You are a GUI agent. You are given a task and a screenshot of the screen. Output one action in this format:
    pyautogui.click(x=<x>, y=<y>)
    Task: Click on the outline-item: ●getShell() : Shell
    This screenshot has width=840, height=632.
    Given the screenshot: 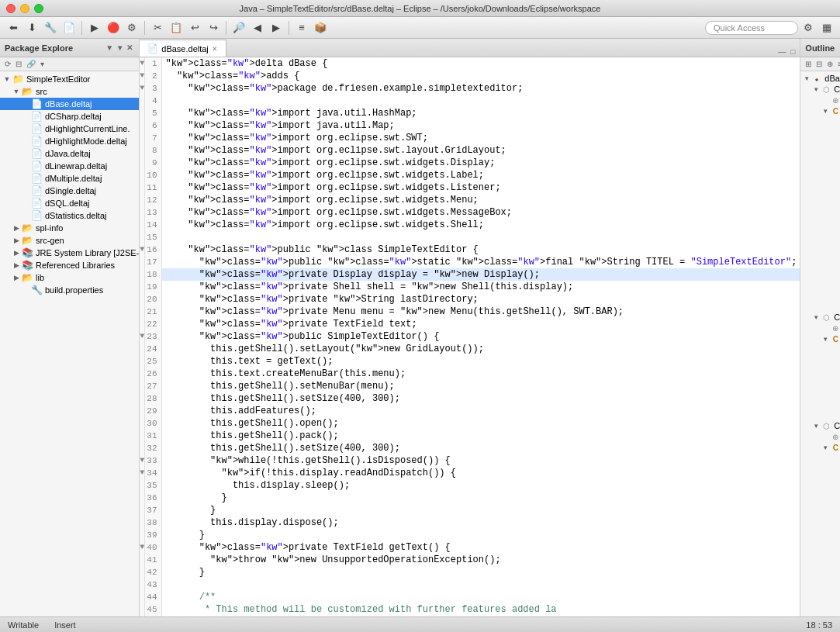 What is the action you would take?
    pyautogui.click(x=821, y=306)
    